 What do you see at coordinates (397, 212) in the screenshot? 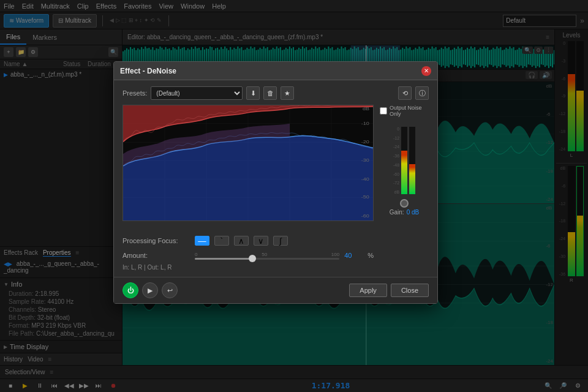
I see `gain-label: Gain:` at bounding box center [397, 212].